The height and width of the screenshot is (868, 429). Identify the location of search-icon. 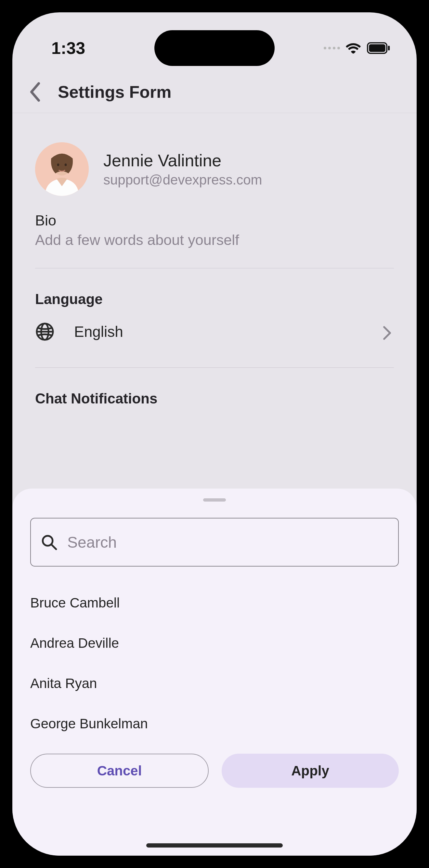
(49, 542).